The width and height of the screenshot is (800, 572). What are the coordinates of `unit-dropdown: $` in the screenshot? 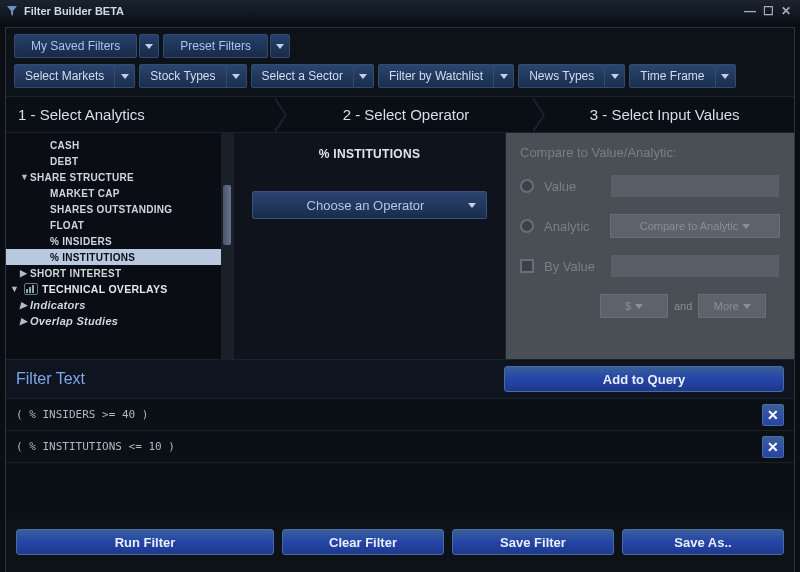 It's located at (634, 306).